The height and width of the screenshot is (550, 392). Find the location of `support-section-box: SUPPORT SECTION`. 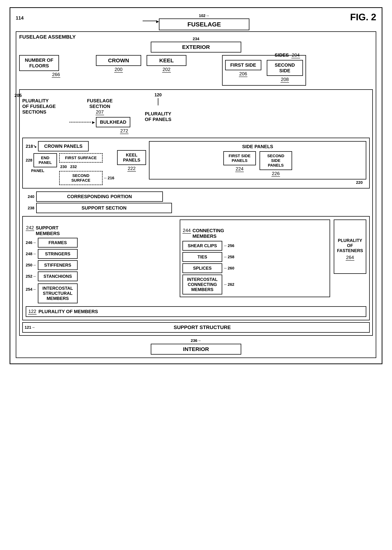

support-section-box: SUPPORT SECTION is located at coordinates (104, 208).